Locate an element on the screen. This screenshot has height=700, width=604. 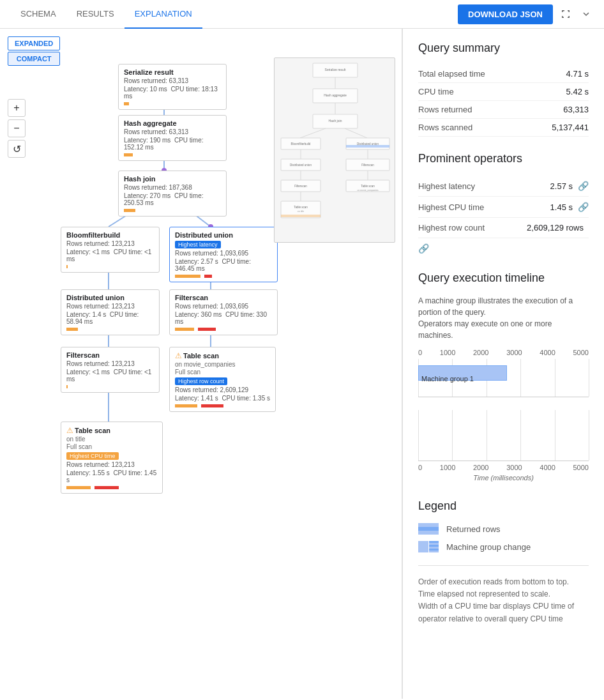
filterscan-1-stats: Latency: 360 ms CPU time: 330 ms is located at coordinates (223, 318).